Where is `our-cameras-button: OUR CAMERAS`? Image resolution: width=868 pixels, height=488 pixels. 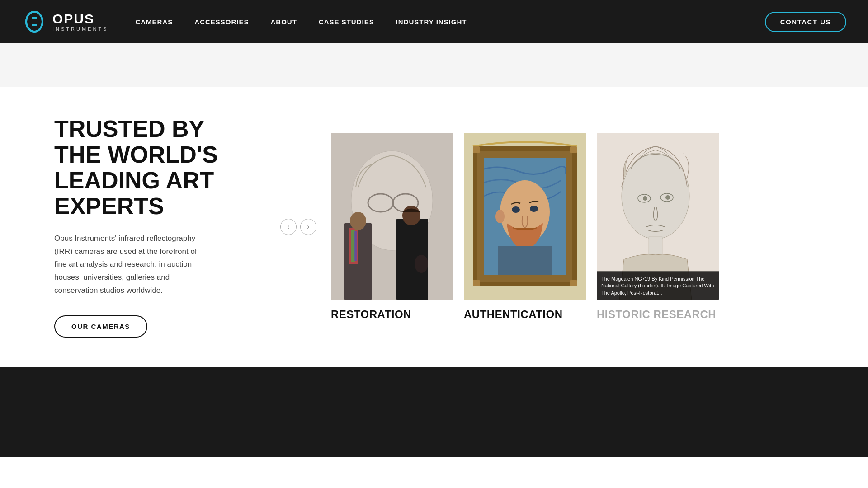 our-cameras-button: OUR CAMERAS is located at coordinates (101, 326).